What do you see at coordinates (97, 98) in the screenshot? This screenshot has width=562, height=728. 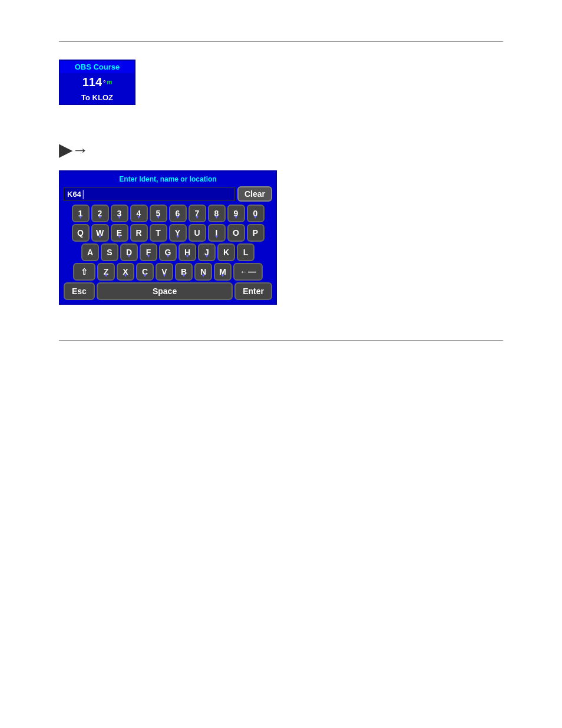 I see `obs-destination: To KLOZ` at bounding box center [97, 98].